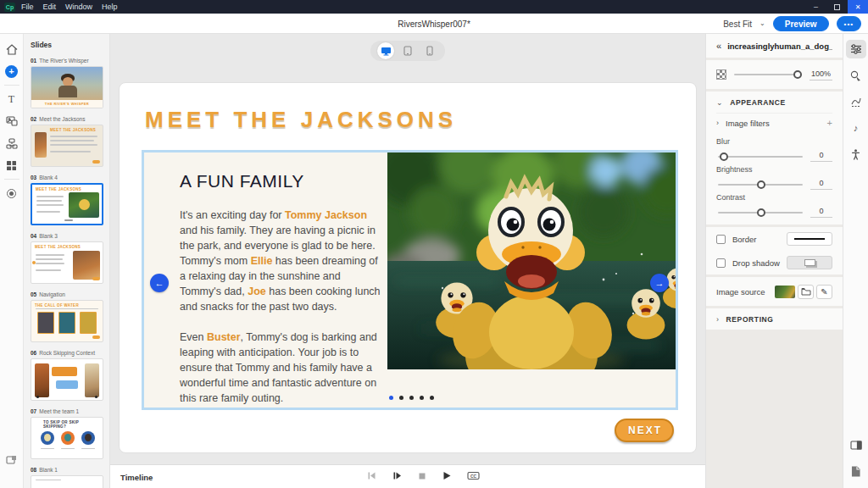 This screenshot has height=488, width=868. I want to click on carousel-heading: A FUN FAMILY, so click(281, 181).